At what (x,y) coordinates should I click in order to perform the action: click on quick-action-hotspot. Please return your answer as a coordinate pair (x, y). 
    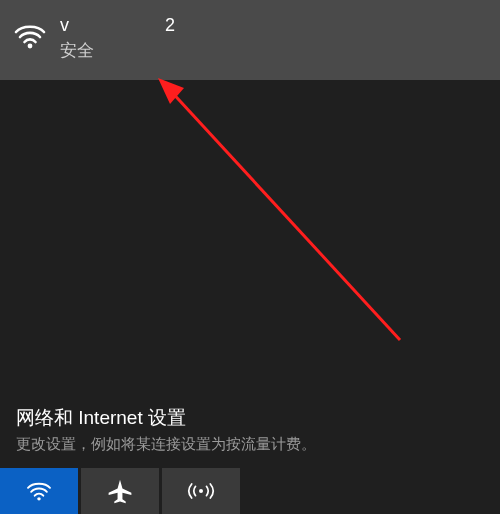
    Looking at the image, I should click on (201, 491).